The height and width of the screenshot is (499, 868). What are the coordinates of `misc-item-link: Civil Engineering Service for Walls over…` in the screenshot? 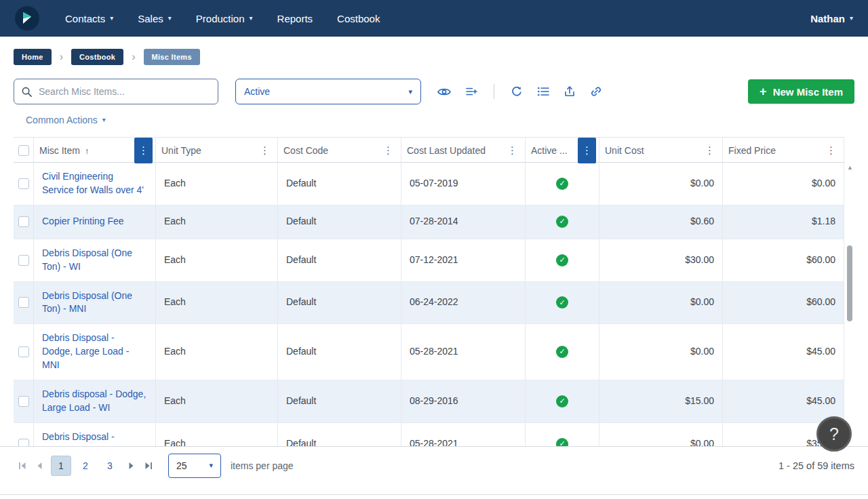 It's located at (95, 184).